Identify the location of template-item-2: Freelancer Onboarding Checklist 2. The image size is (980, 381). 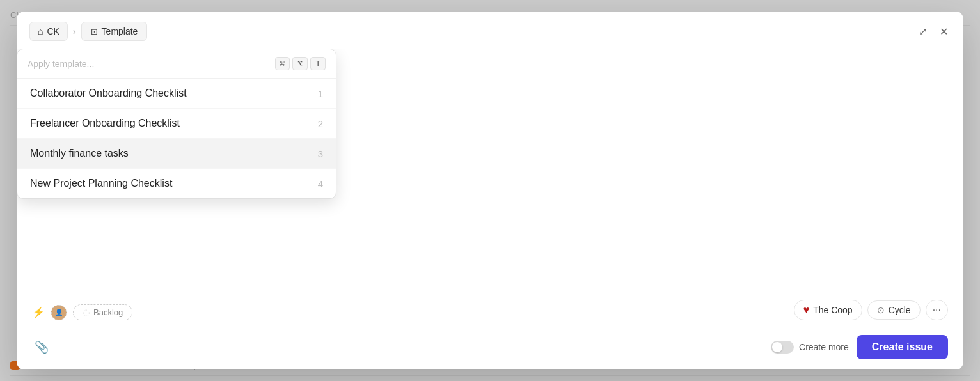
(177, 124).